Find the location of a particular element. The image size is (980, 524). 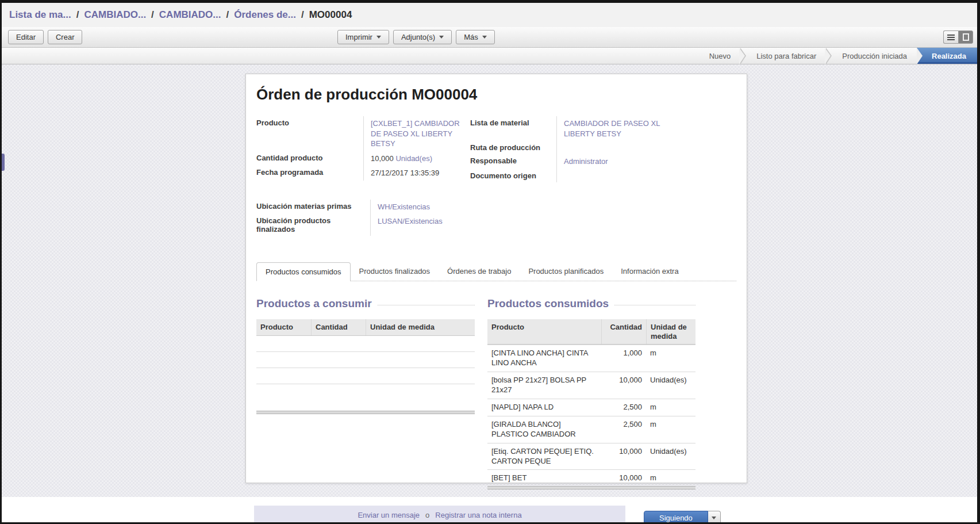

send-message-link: Enviar un mensaje is located at coordinates (389, 515).